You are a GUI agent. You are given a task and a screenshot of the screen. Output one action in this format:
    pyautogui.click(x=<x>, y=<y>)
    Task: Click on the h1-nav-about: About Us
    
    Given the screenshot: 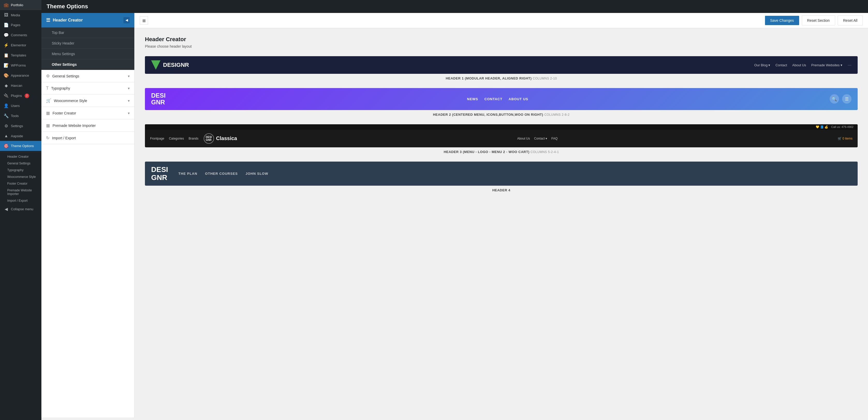 What is the action you would take?
    pyautogui.click(x=799, y=65)
    